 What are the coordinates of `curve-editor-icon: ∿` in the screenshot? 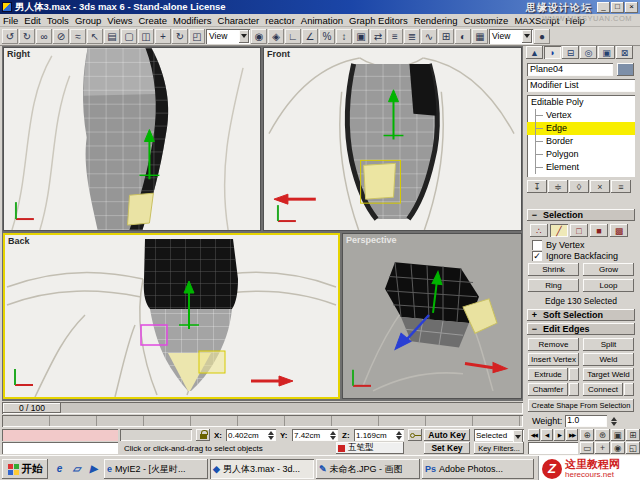 It's located at (429, 36).